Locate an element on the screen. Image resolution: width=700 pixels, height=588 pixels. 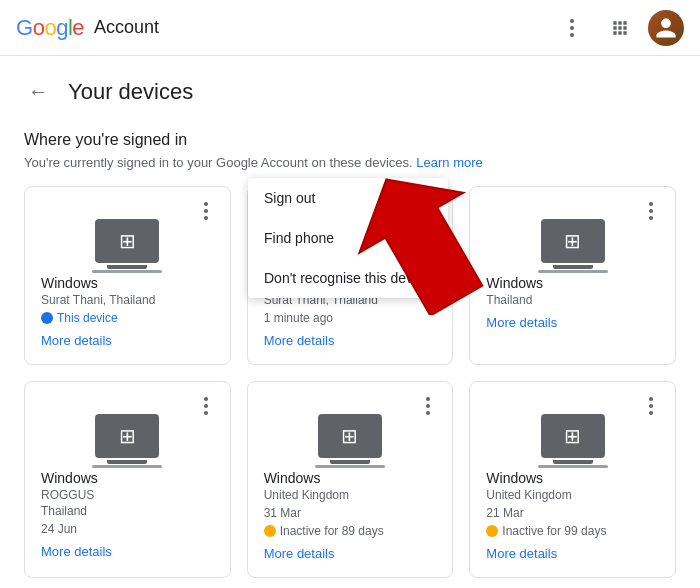
device-card-4: ⊞ Windows ROGGUS Thailand 24 Jun More de… is located at coordinates (128, 480).